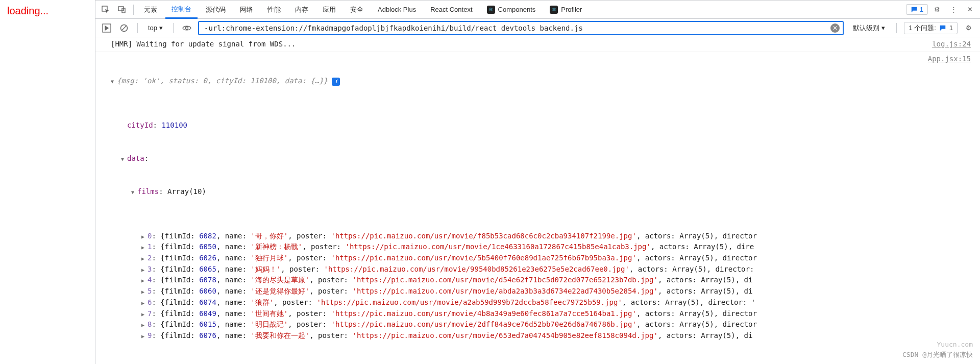 This screenshot has width=980, height=364. I want to click on tab-2: 源代码, so click(215, 10).